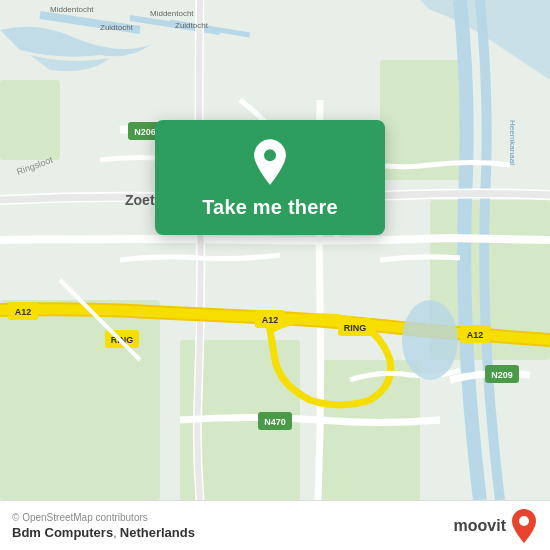 Image resolution: width=550 pixels, height=550 pixels. What do you see at coordinates (158, 532) in the screenshot?
I see `location-country: Netherlands` at bounding box center [158, 532].